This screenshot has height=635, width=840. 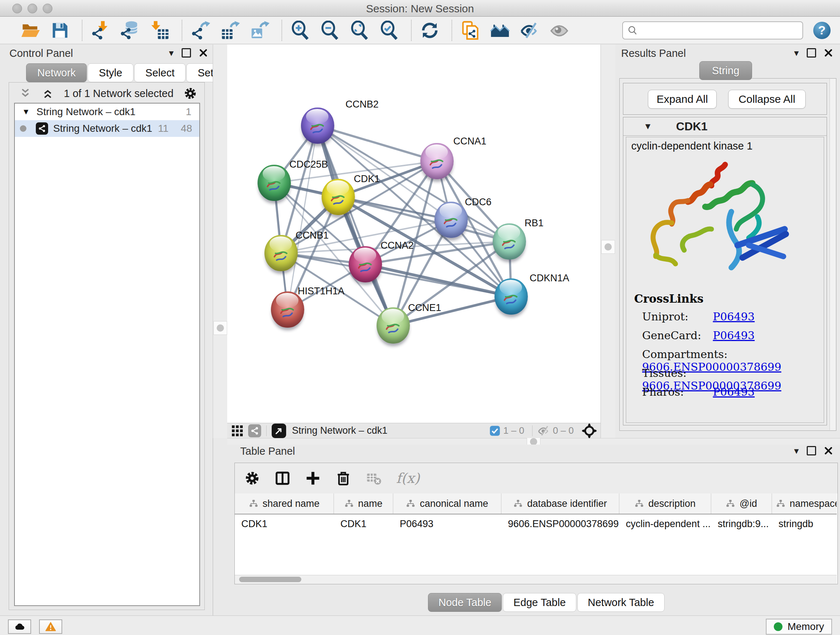 What do you see at coordinates (734, 317) in the screenshot?
I see `uniprot-link: P06493` at bounding box center [734, 317].